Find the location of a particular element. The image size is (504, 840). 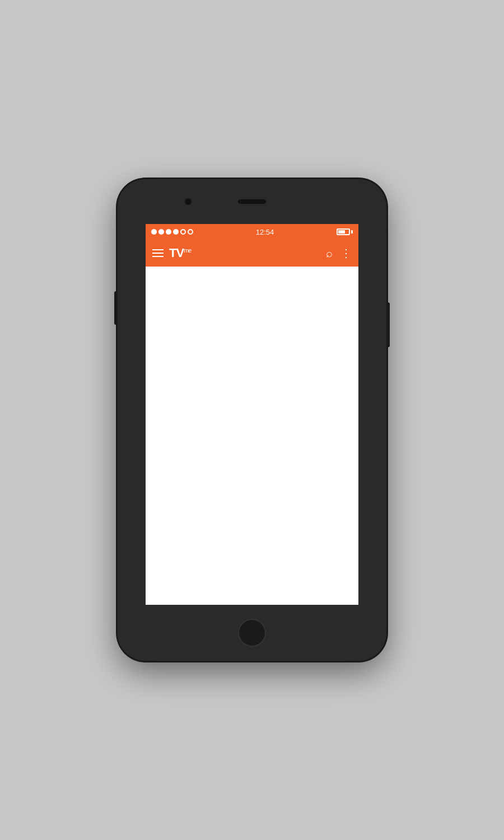

signal-indicators is located at coordinates (172, 232).